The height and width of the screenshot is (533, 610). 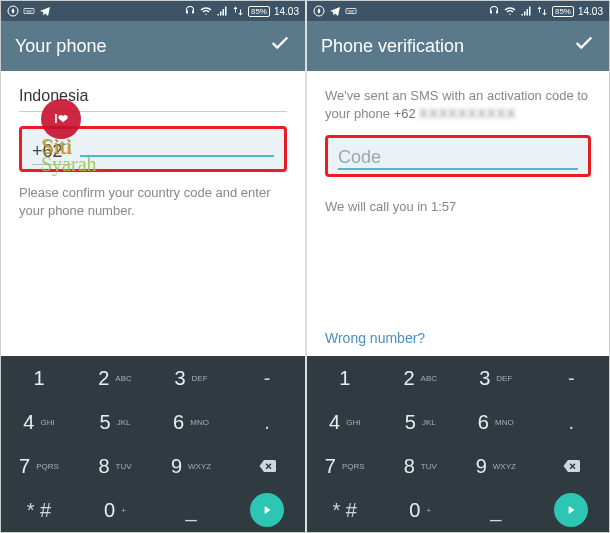 I want to click on key-letters: PQRS, so click(x=48, y=466).